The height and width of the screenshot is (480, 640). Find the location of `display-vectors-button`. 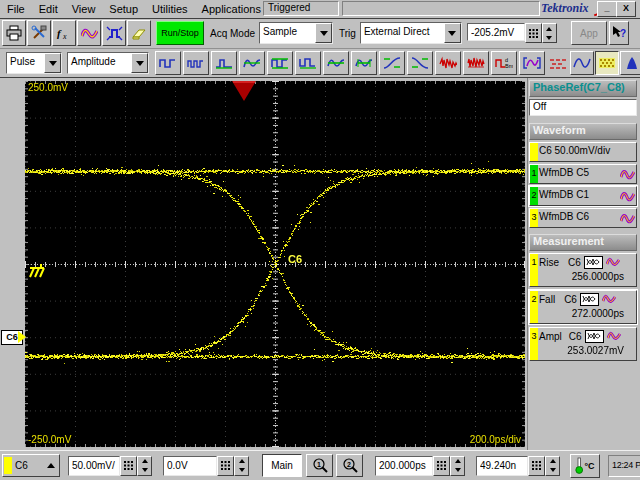

display-vectors-button is located at coordinates (582, 63).